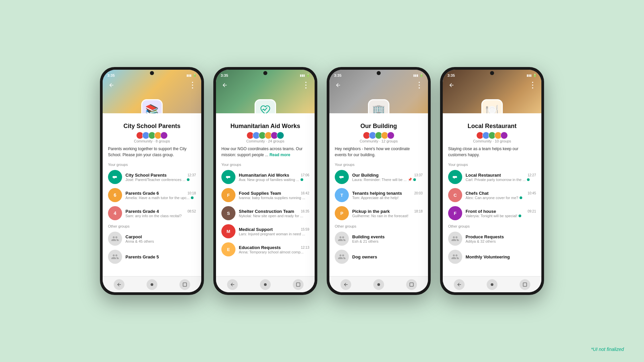 The height and width of the screenshot is (362, 644). What do you see at coordinates (379, 177) in the screenshot?
I see `chat-item-our-building: Our Building 13:37 Laura: Reminder: Ther…` at bounding box center [379, 177].